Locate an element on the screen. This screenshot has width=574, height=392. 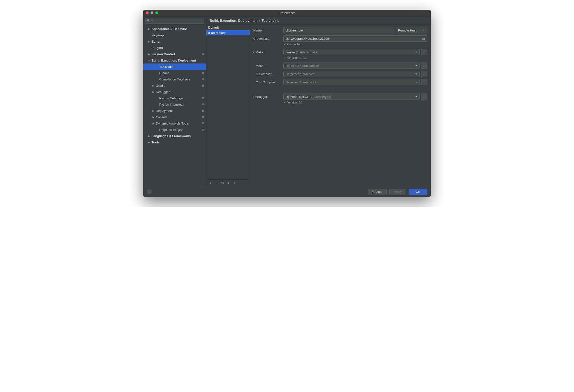
credentials-label: Credentials: is located at coordinates (267, 39).